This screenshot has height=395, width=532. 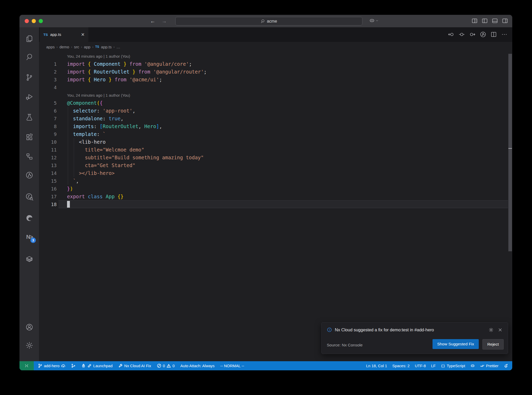 What do you see at coordinates (491, 330) in the screenshot?
I see `notification-settings-icon` at bounding box center [491, 330].